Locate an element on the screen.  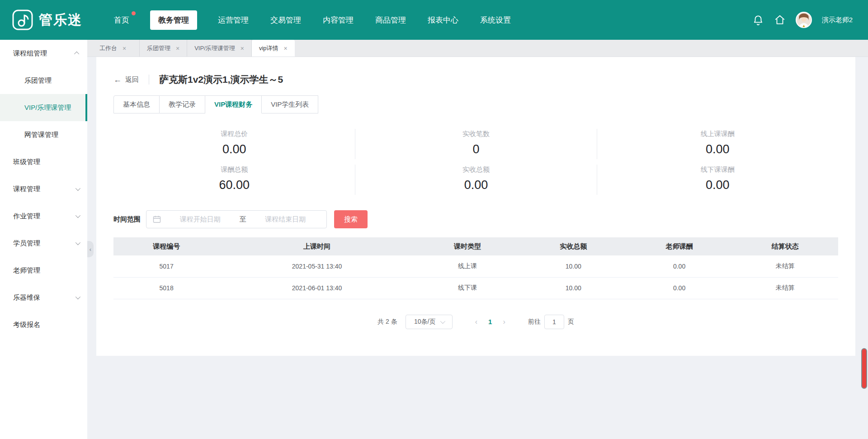
tab-vip-course-finance: VIP课程财务 is located at coordinates (233, 104).